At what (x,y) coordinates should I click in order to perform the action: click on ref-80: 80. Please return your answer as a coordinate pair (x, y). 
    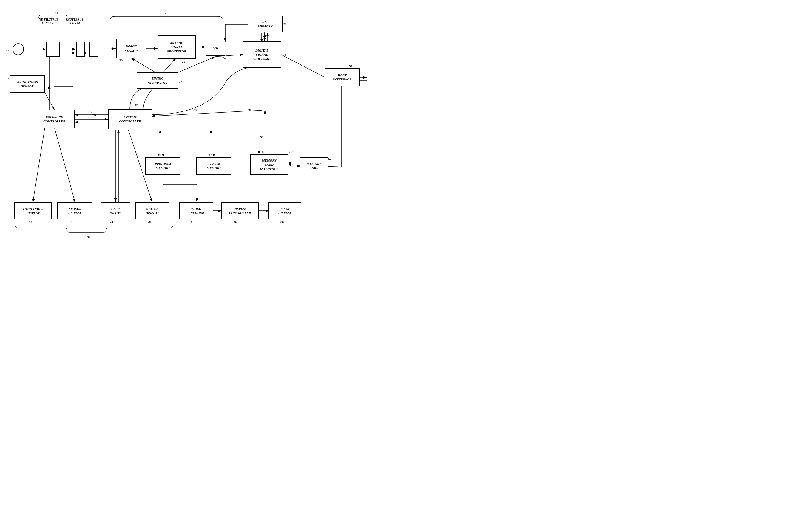
    Looking at the image, I should click on (193, 222).